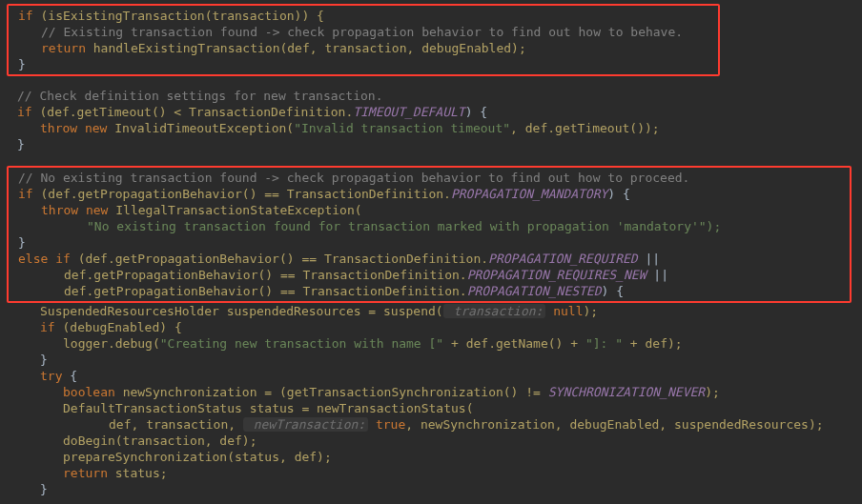 The image size is (862, 504). Describe the element at coordinates (305, 425) in the screenshot. I see `param-hint: newTransaction:` at that location.